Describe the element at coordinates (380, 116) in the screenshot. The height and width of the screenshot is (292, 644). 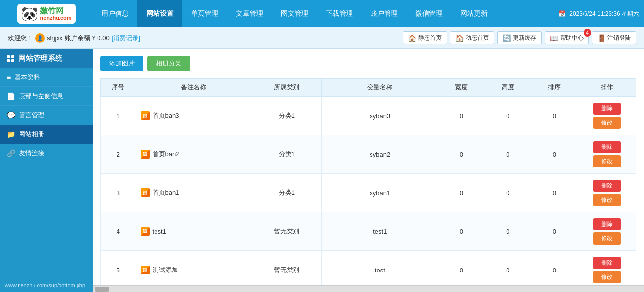
I see `cell-variable: syban3` at that location.